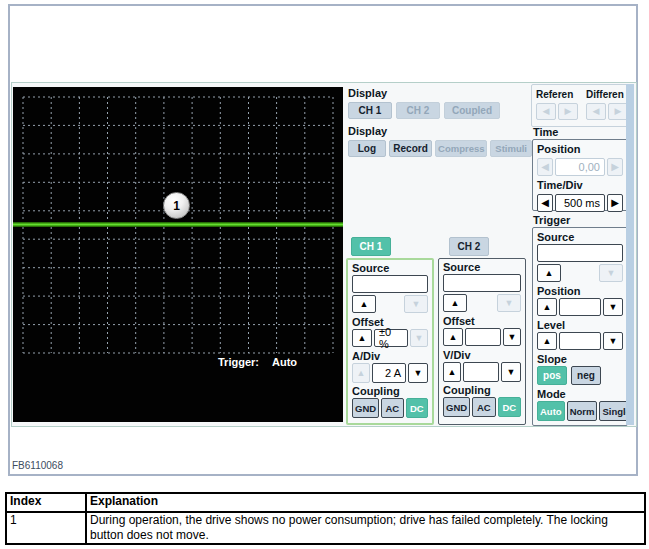 Image resolution: width=649 pixels, height=549 pixels. What do you see at coordinates (510, 407) in the screenshot?
I see `ch2-coupling-dc-button: DC` at bounding box center [510, 407].